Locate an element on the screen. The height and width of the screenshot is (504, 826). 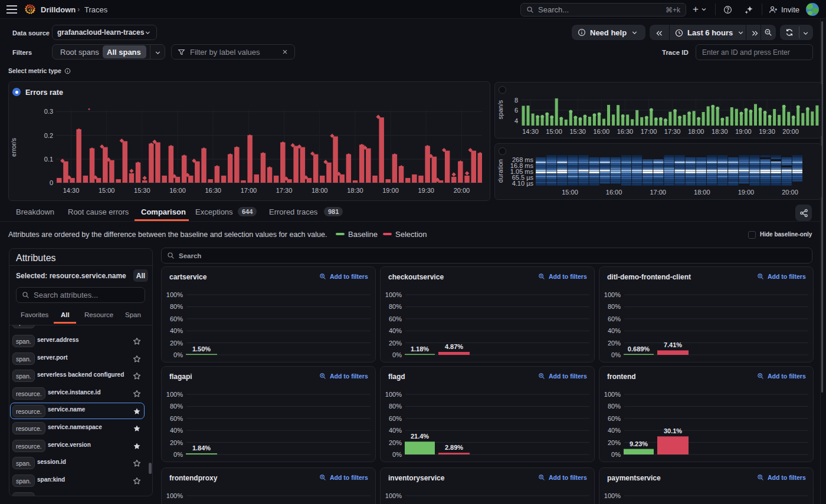
svg-text: 0 is located at coordinates (51, 183).